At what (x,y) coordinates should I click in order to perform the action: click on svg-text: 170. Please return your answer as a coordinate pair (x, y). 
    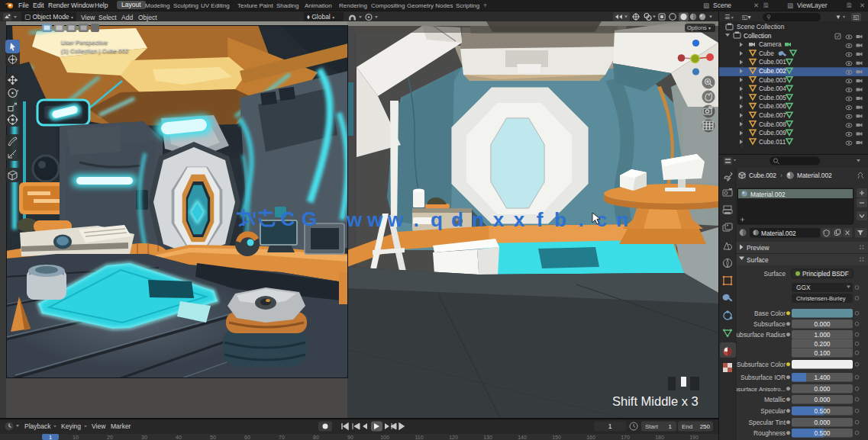
    Looking at the image, I should click on (625, 438).